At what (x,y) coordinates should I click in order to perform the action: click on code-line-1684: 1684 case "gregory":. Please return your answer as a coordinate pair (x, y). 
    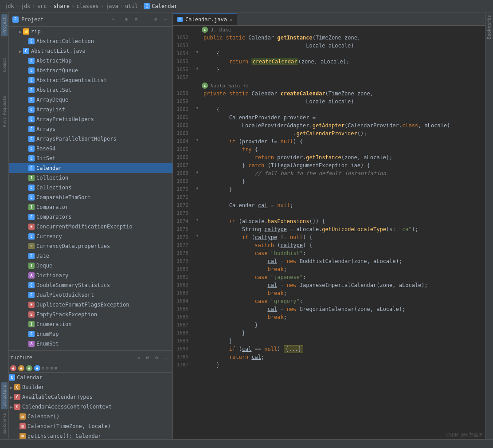
    Looking at the image, I should click on (329, 301).